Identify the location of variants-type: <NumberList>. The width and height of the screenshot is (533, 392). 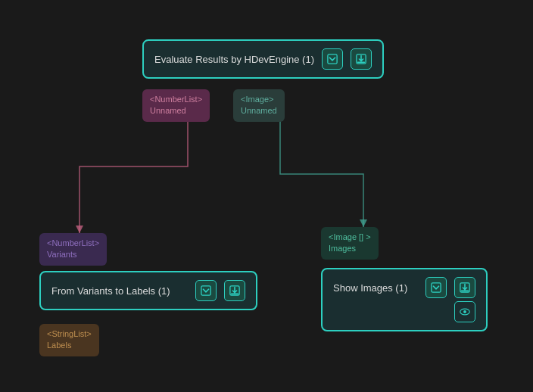
(73, 244).